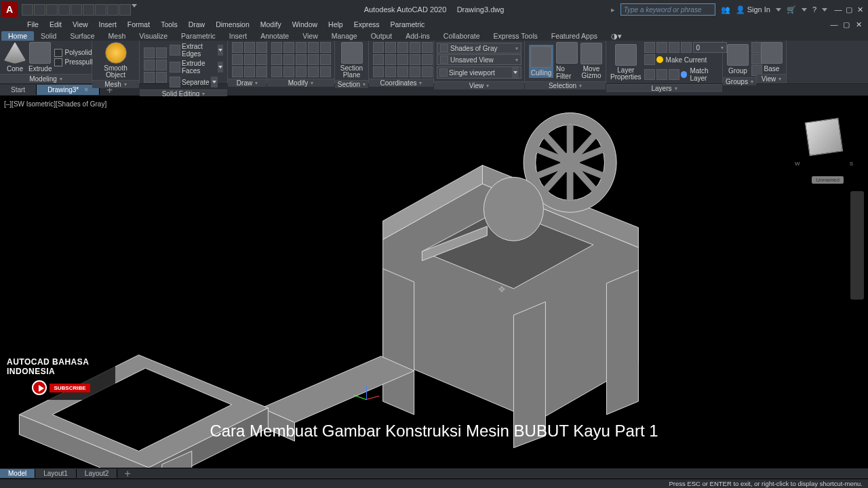 The height and width of the screenshot is (488, 868). Describe the element at coordinates (15, 57) in the screenshot. I see `cone-button: Cone` at that location.